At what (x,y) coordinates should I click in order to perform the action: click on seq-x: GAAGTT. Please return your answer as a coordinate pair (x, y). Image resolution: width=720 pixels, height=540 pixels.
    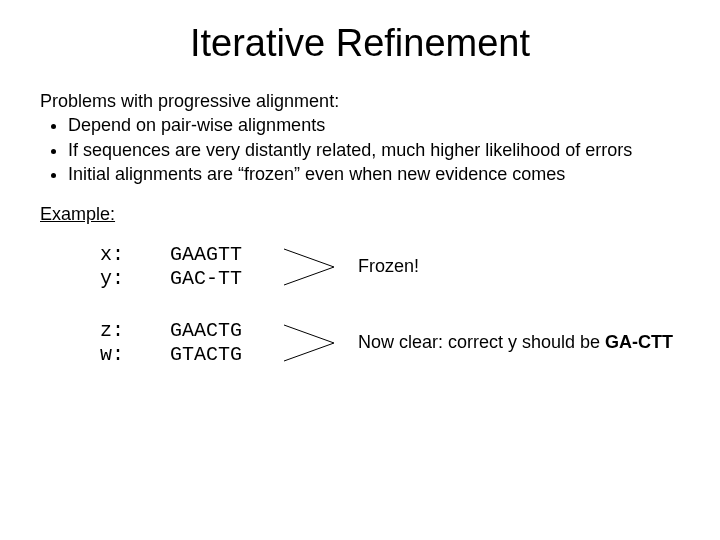
    Looking at the image, I should click on (225, 255).